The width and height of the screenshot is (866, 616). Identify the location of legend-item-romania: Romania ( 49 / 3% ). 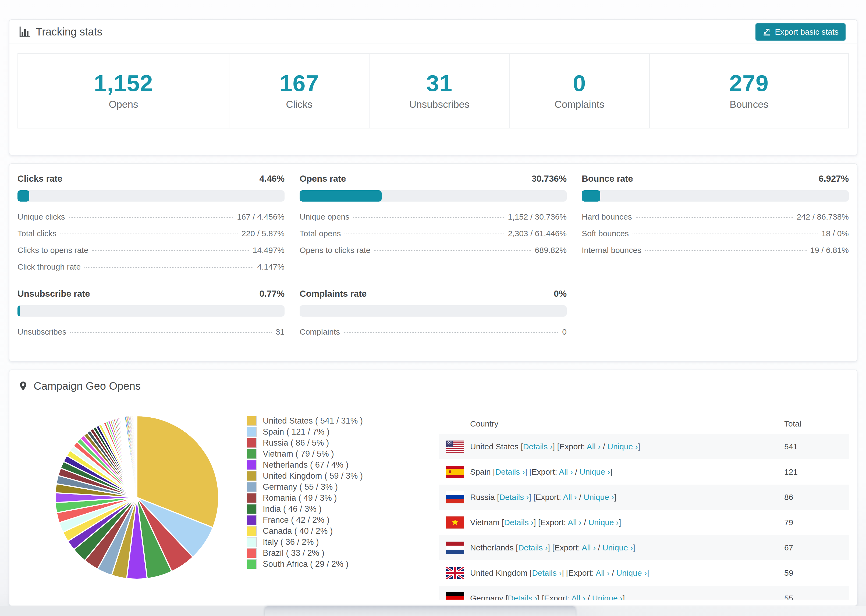
(341, 498).